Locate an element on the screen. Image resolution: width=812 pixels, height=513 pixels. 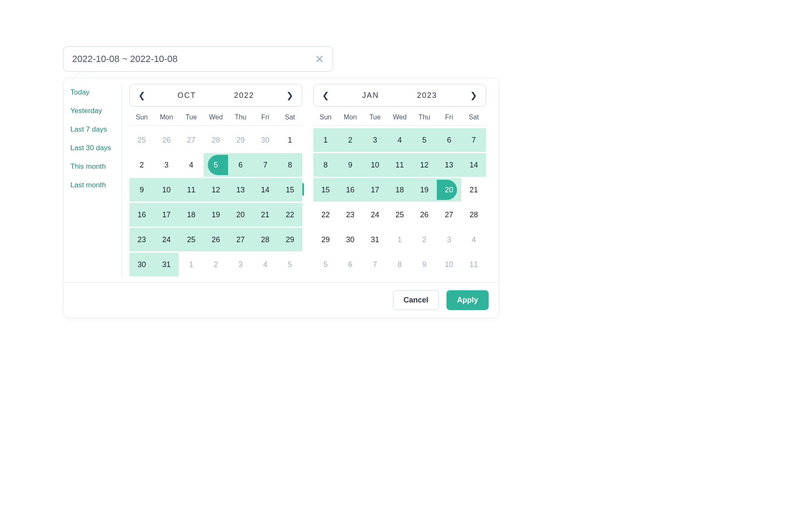
preset-last-30-days: Last 30 days is located at coordinates (96, 148).